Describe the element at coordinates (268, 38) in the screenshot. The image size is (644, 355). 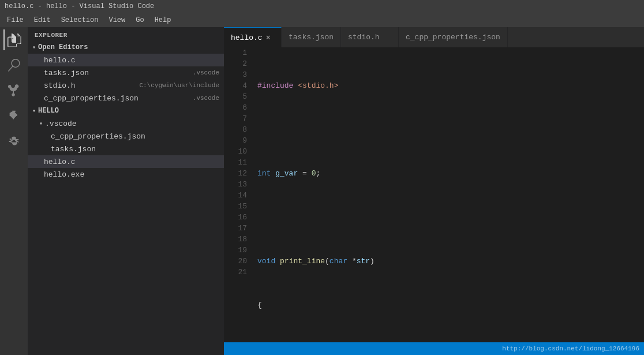
I see `tab-hello-c-close: ✕` at that location.